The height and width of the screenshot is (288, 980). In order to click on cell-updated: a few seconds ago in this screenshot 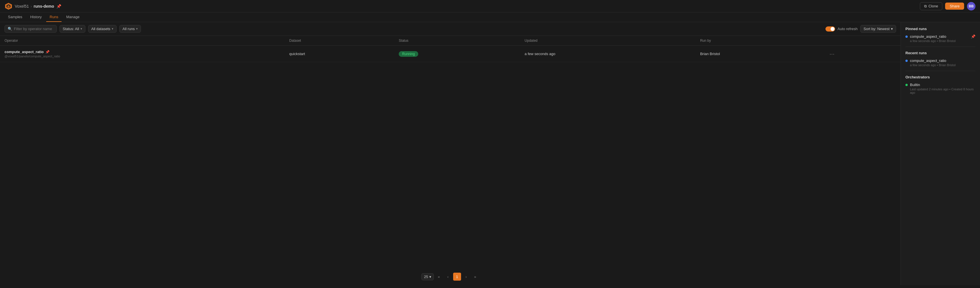, I will do `click(608, 54)`.